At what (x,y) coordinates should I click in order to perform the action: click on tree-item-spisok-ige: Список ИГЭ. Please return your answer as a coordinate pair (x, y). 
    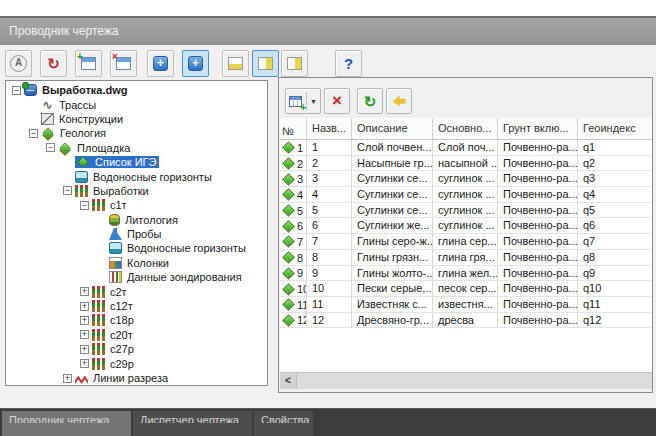
    Looking at the image, I should click on (136, 162).